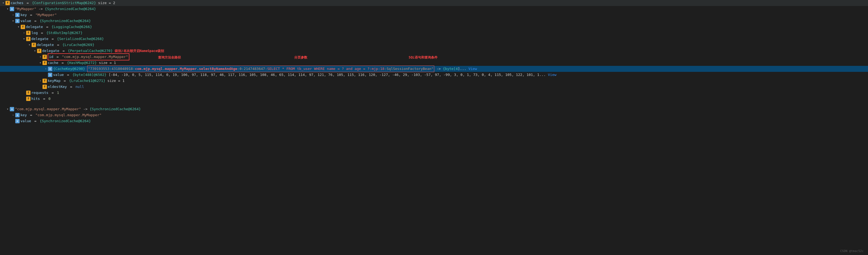  What do you see at coordinates (434, 115) in the screenshot?
I see `com-key: ≡ key = "com.mjp.mysql.mapper.MyMapper"` at bounding box center [434, 115].